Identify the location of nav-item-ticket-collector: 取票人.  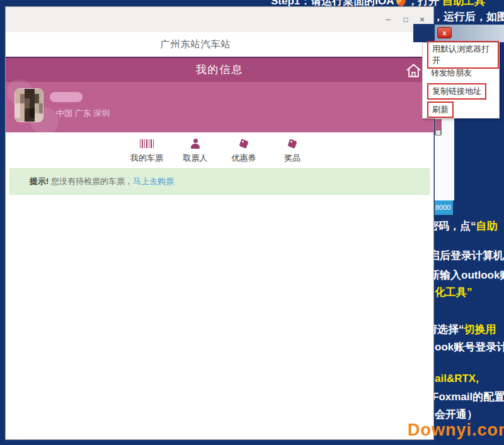
(195, 153).